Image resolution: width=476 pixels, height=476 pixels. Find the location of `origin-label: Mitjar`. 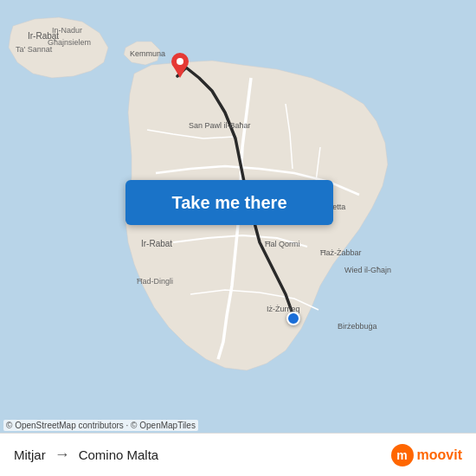

origin-label: Mitjar is located at coordinates (29, 455).